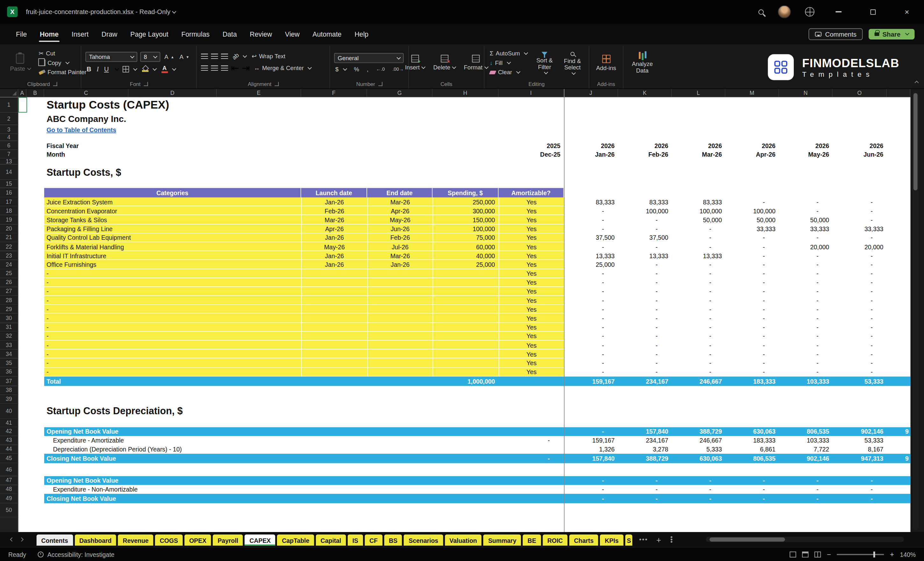 The width and height of the screenshot is (924, 561). Describe the element at coordinates (645, 327) in the screenshot. I see `cell-K31: -` at that location.